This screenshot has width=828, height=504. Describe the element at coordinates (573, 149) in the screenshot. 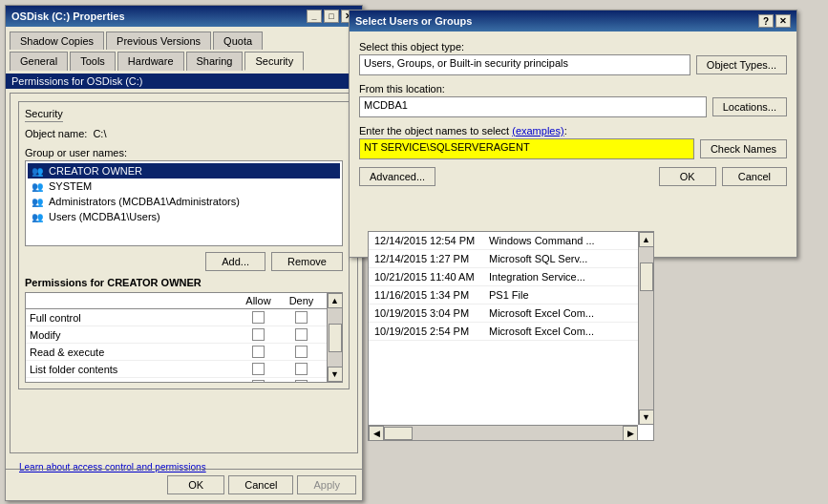

I see `object-names-row: NT SERVICE\SQLSERVERAGENT Check Names` at that location.